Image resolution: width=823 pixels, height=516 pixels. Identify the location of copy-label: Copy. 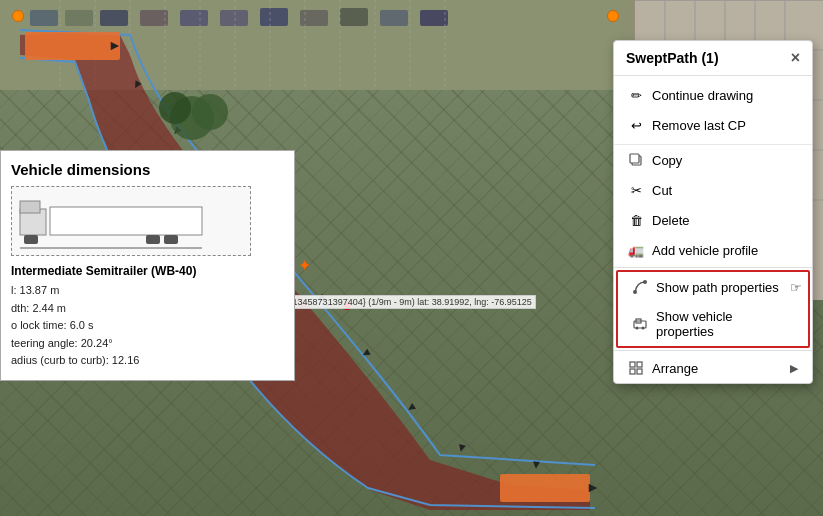
(725, 160).